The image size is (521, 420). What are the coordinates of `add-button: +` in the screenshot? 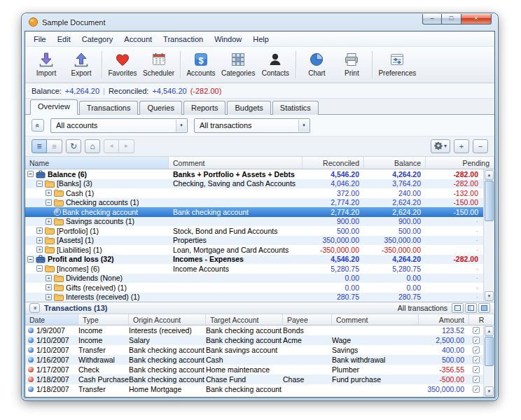 It's located at (461, 146).